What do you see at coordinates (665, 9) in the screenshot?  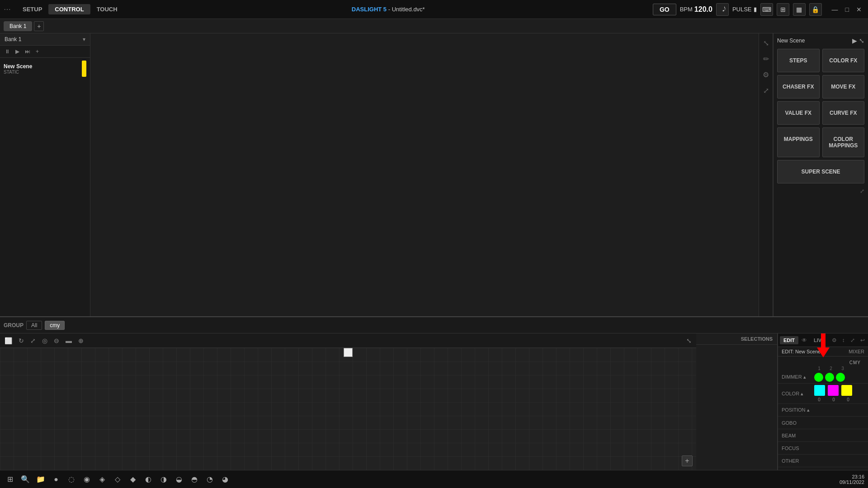 I see `go-button: GO` at bounding box center [665, 9].